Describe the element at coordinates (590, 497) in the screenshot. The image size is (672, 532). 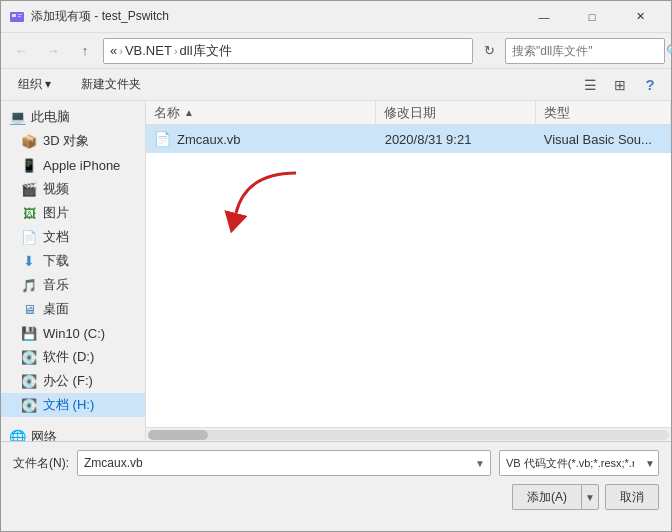
I see `add-dropdown-button: ▼` at that location.